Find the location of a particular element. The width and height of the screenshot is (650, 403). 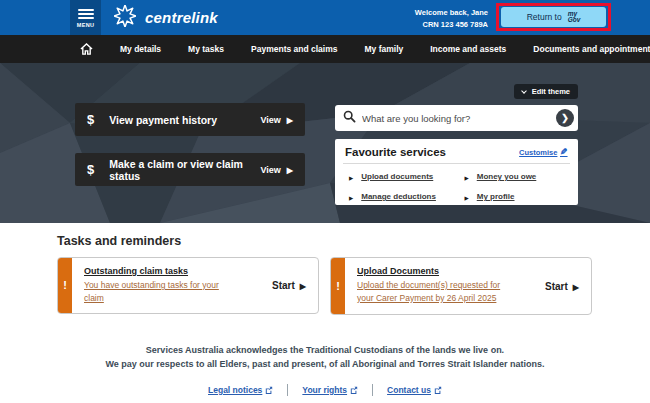

legal-notices-link: Legal notices is located at coordinates (240, 390).